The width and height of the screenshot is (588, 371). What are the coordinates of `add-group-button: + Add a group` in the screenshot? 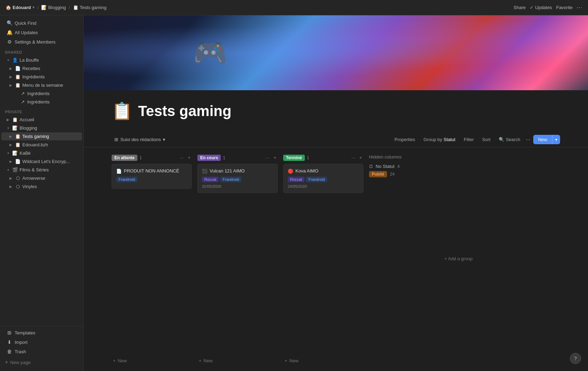 It's located at (469, 259).